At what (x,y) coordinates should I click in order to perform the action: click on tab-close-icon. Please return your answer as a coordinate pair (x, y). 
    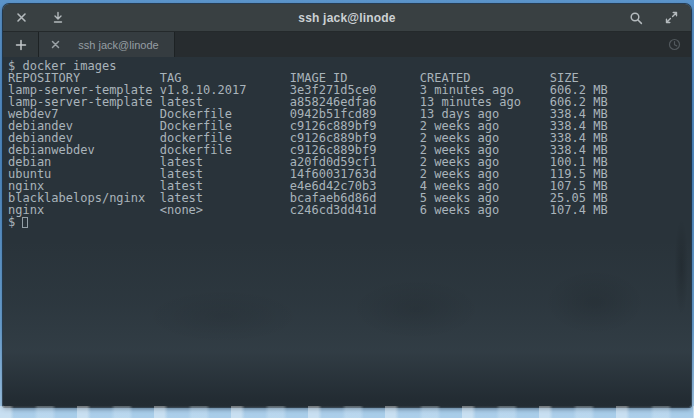
    Looking at the image, I should click on (55, 45).